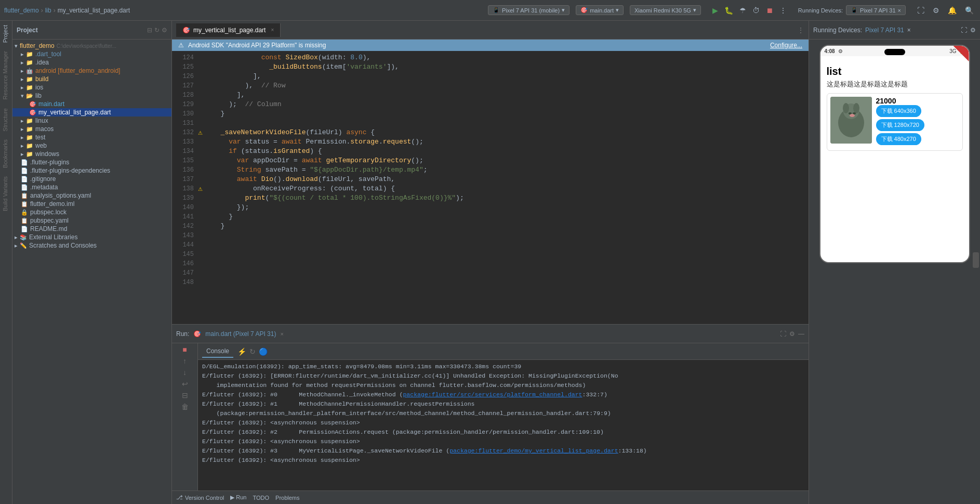  Describe the element at coordinates (6, 34) in the screenshot. I see `sidebar-project-label: Project` at that location.